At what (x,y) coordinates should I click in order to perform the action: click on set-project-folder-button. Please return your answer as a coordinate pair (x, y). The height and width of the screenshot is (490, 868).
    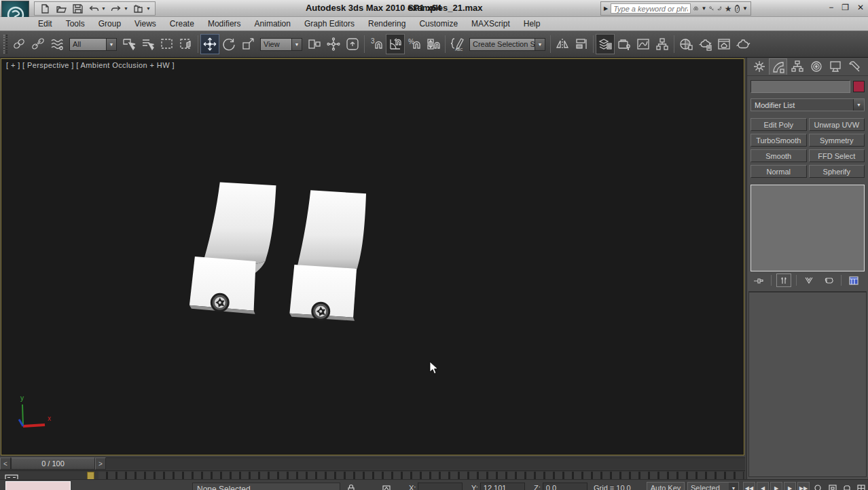
    Looking at the image, I should click on (139, 9).